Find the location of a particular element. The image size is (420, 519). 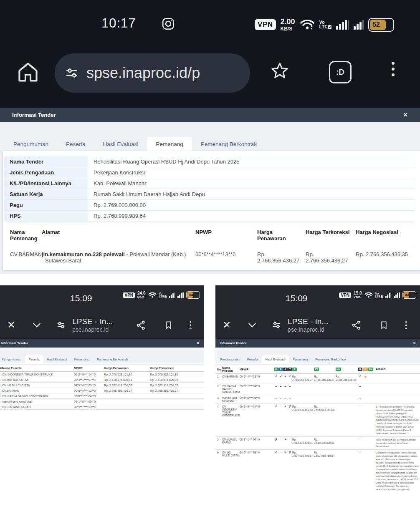

peserta-row: 7 CV. BINTANG SEJATI 00*9**7****13**0 is located at coordinates (102, 407).